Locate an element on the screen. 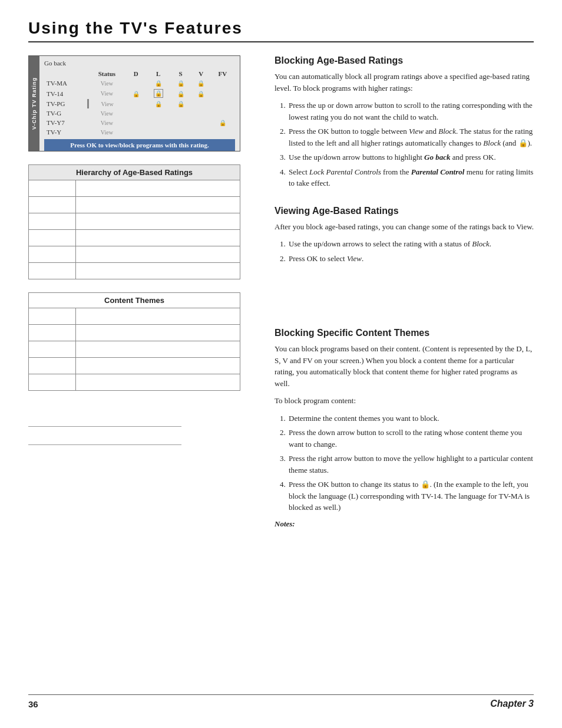 This screenshot has height=728, width=562. vchip-bottom-text: Press OK to view/block programs with thi… is located at coordinates (140, 145).